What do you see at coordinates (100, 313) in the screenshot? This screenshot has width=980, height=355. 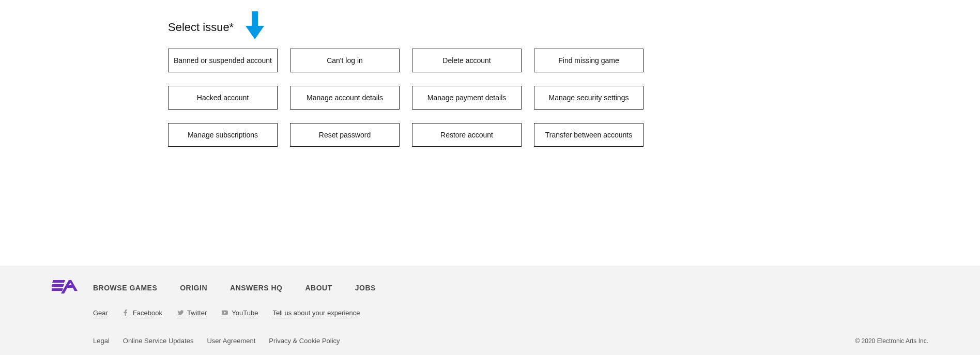 I see `link-label: Gear` at bounding box center [100, 313].